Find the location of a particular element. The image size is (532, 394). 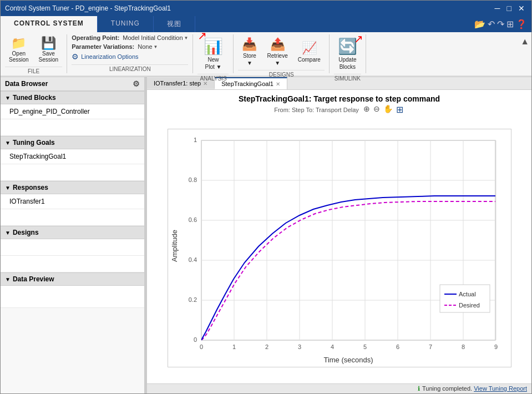

legend-actual-text: Actual is located at coordinates (467, 294).